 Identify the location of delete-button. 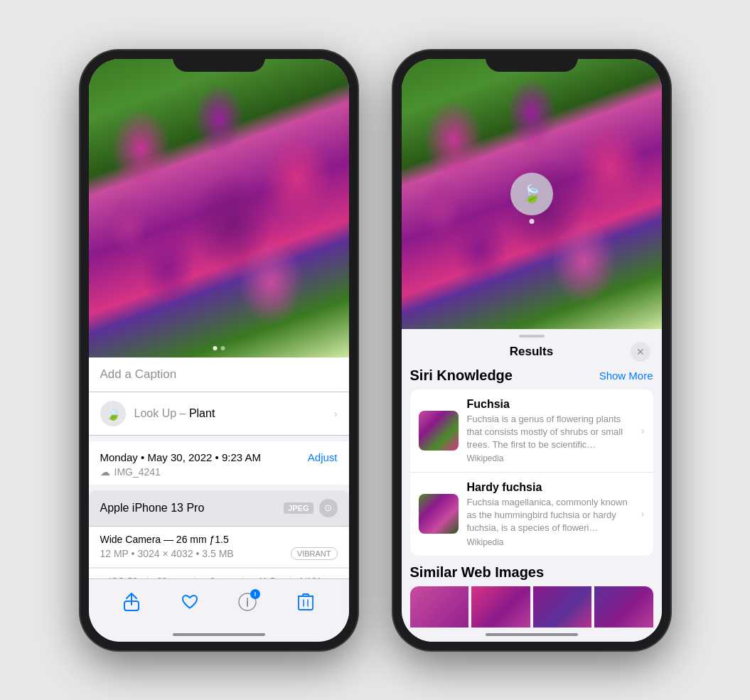
(306, 602).